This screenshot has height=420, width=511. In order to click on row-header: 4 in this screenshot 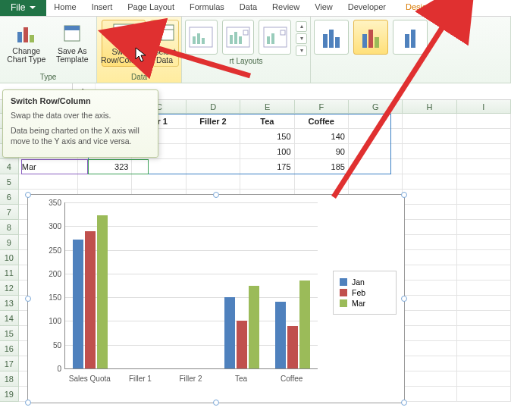, I will do `click(9, 167)`.